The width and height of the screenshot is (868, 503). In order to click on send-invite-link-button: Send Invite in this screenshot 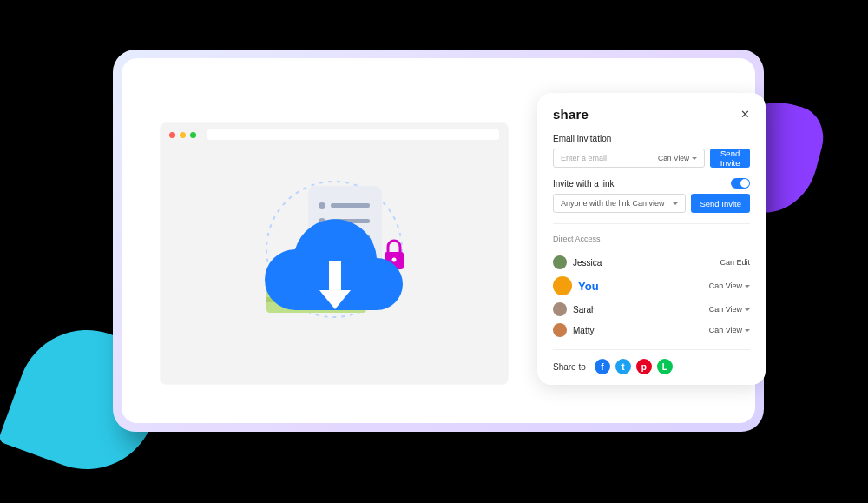, I will do `click(720, 203)`.